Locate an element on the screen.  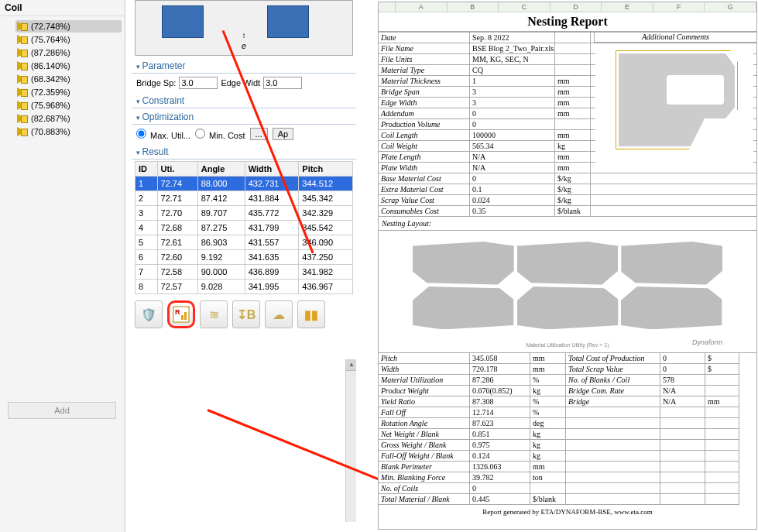
report-tool-button: R is located at coordinates (181, 314).